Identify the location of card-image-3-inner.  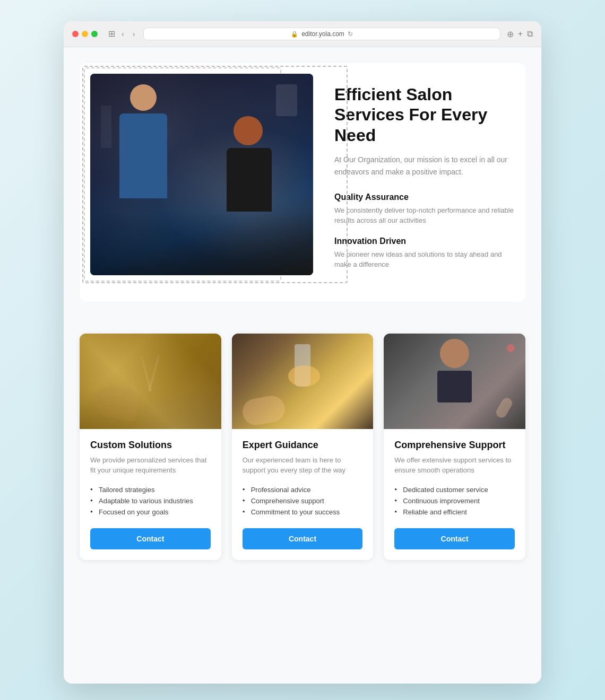
(454, 381).